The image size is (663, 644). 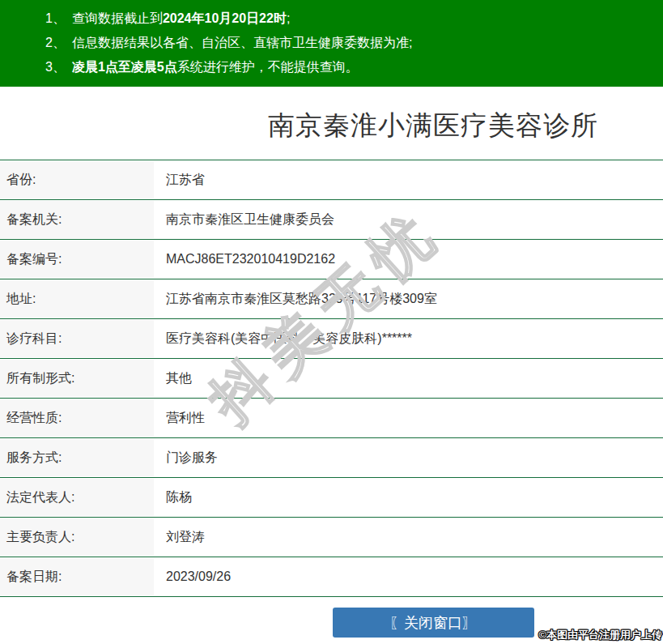 What do you see at coordinates (268, 66) in the screenshot?
I see `notice-text: 系统进行维护，不能提供查询。` at bounding box center [268, 66].